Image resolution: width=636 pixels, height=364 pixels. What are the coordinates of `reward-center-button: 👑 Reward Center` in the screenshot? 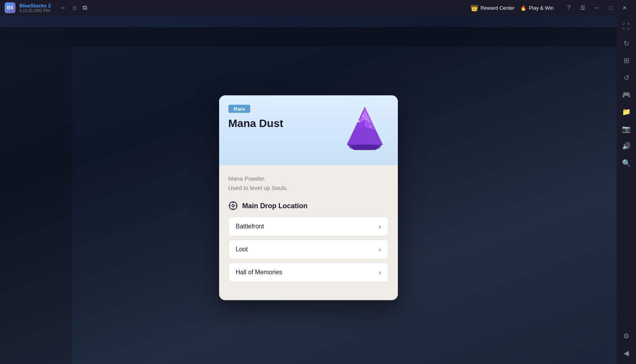 It's located at (493, 8).